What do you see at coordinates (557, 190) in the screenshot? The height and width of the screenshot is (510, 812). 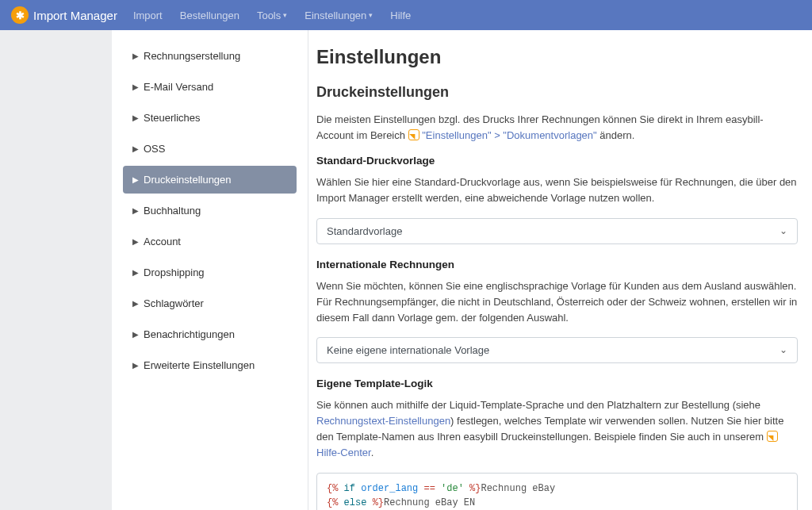 I see `std-desc: Wählen Sie hier eine Standard-Druckvorla…` at bounding box center [557, 190].